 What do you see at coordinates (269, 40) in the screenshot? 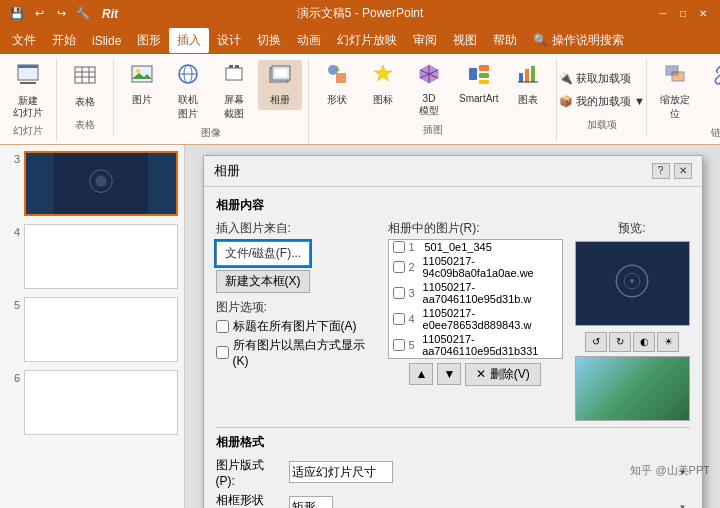
I see `menu-transition: 切换` at bounding box center [269, 40].